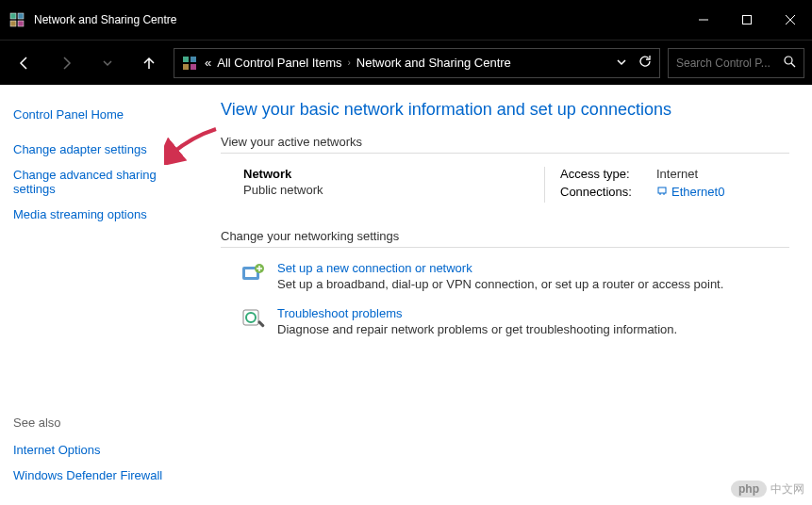 The height and width of the screenshot is (505, 812). I want to click on breadcrumb-prefix: «, so click(207, 62).